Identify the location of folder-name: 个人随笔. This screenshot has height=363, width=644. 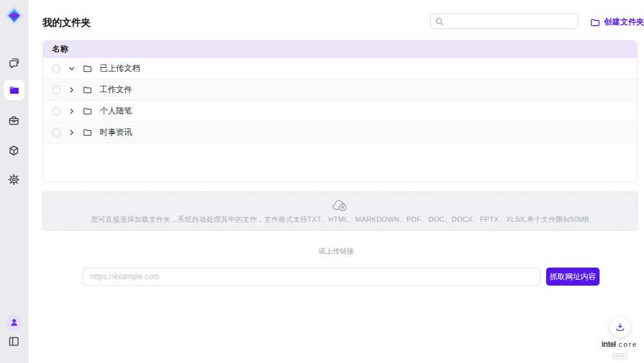
(116, 111).